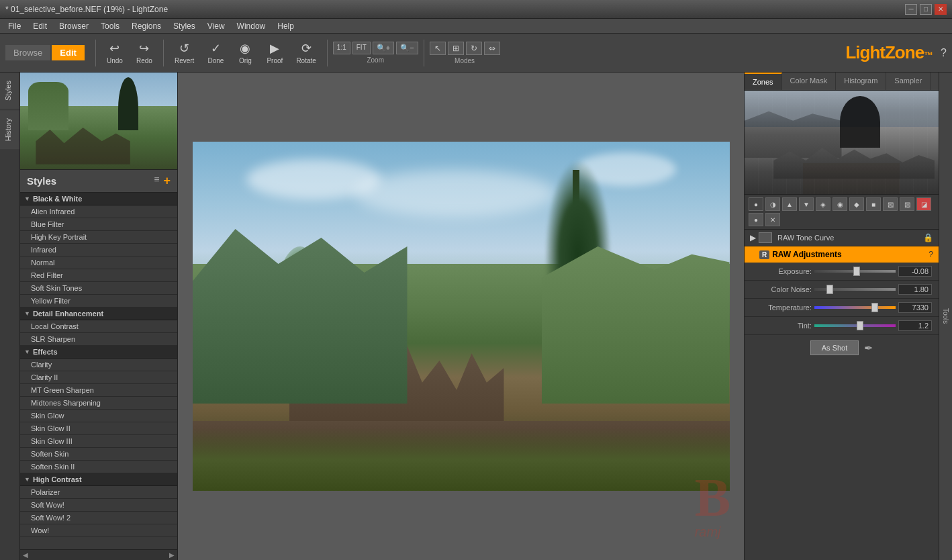  Describe the element at coordinates (99, 314) in the screenshot. I see `category-detail-enhancement: ▼ Detail Enhancement` at that location.